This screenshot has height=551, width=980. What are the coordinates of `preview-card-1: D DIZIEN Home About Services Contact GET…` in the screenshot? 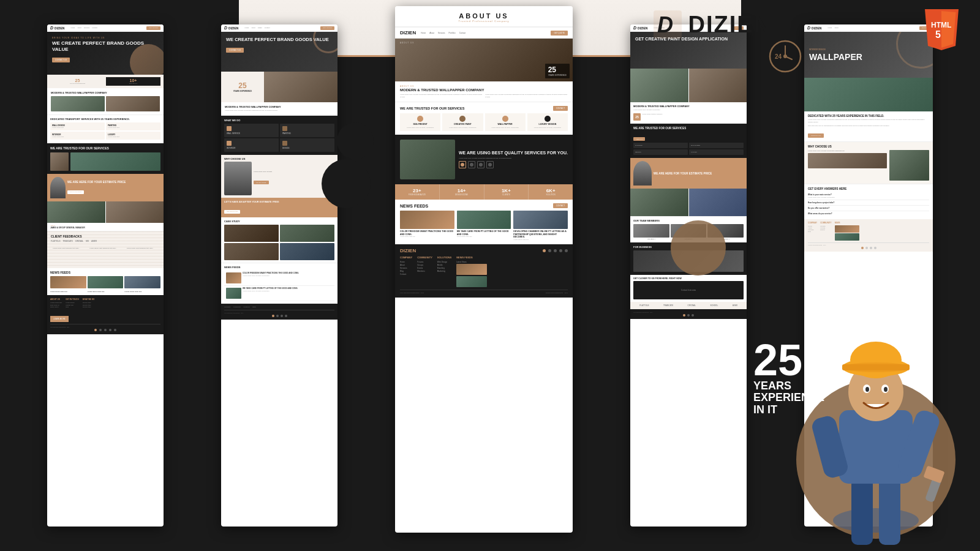 It's located at (105, 276).